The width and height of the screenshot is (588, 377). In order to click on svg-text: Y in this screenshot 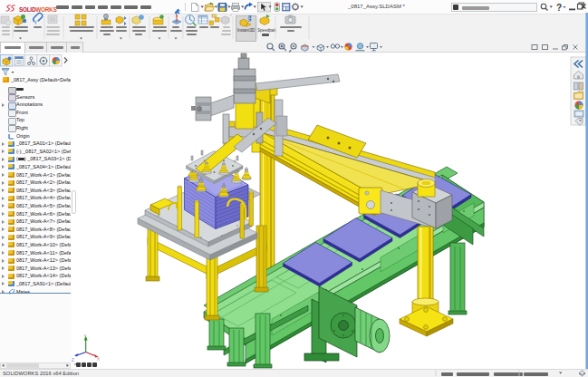, I will do `click(85, 337)`.